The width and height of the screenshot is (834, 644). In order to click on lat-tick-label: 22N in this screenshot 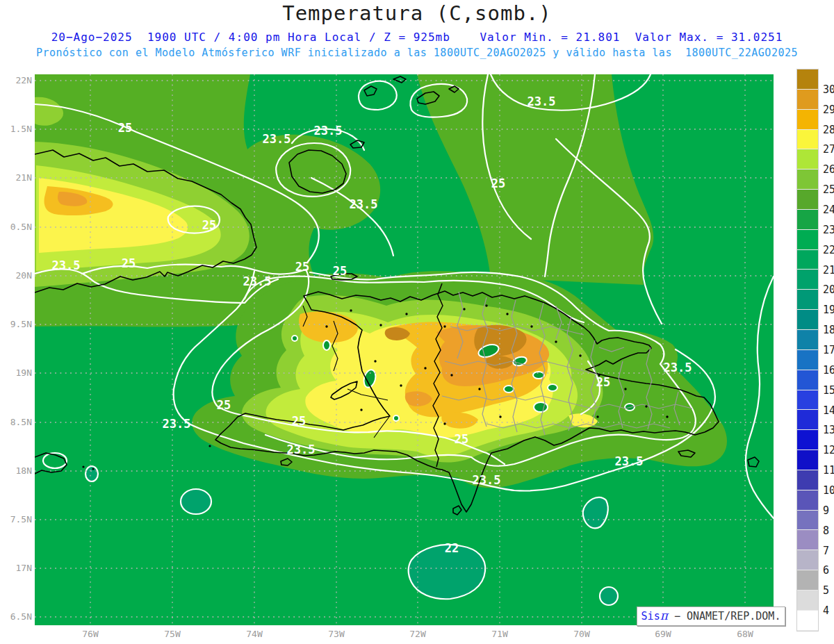, I will do `click(16, 81)`.